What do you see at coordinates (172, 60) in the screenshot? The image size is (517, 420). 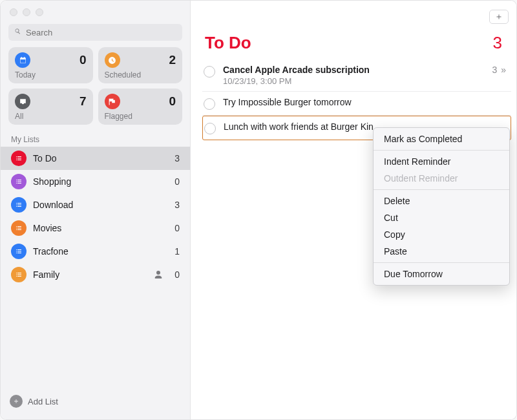 I see `smart-list-count: 2` at bounding box center [172, 60].